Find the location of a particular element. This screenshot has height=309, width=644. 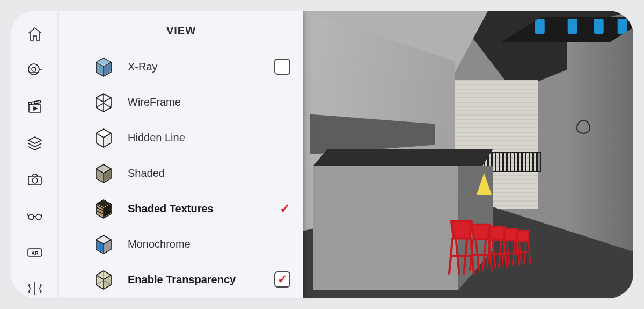

shaded-cube-icon is located at coordinates (104, 173).